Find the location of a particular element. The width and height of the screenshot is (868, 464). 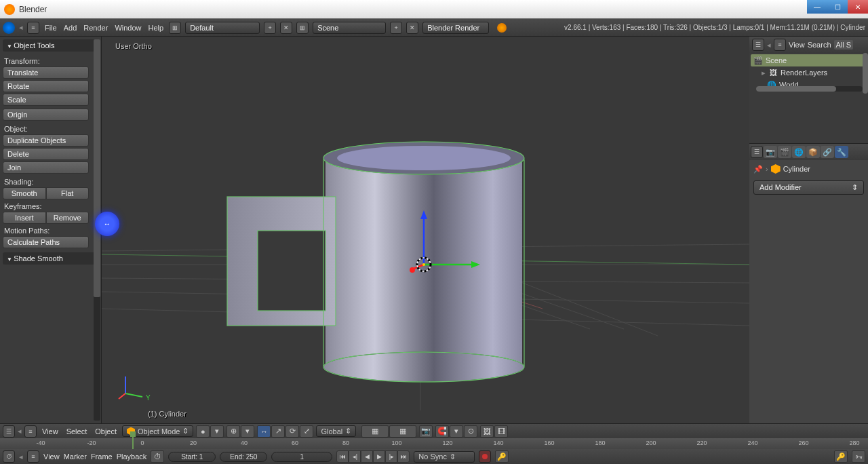

toolshelf-scrollbar-thumb is located at coordinates (97, 168).